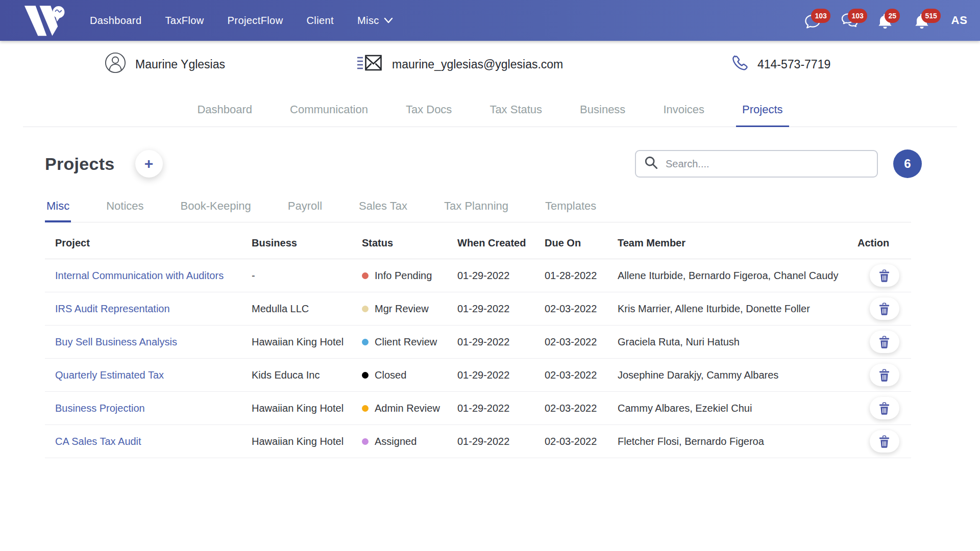 The height and width of the screenshot is (551, 980). I want to click on nav-item-taxflow: TaxFlow, so click(184, 20).